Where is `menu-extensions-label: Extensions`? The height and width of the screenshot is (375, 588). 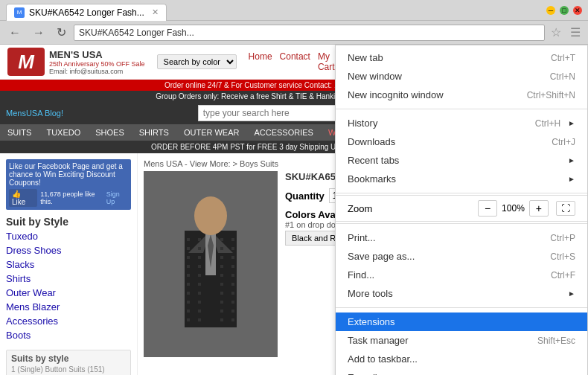 menu-extensions-label: Extensions is located at coordinates (461, 321).